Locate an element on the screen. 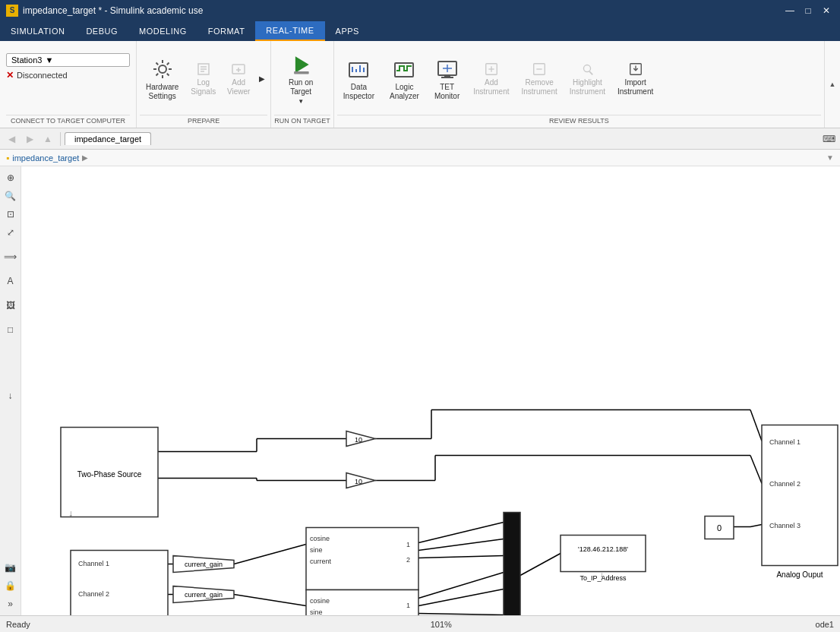 This screenshot has height=632, width=840. fit-view-button: ⊡ is located at coordinates (11, 214).